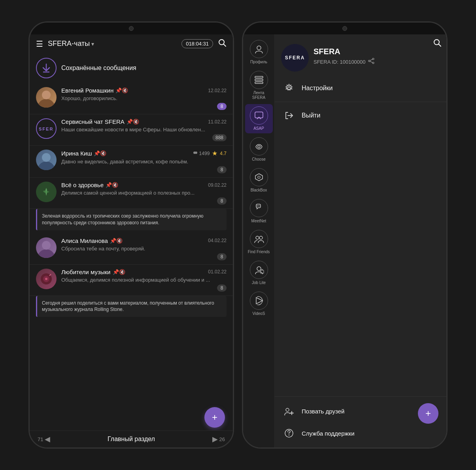 This screenshot has width=476, height=470. Describe the element at coordinates (215, 439) in the screenshot. I see `nav-next-arrow: ▶` at that location.